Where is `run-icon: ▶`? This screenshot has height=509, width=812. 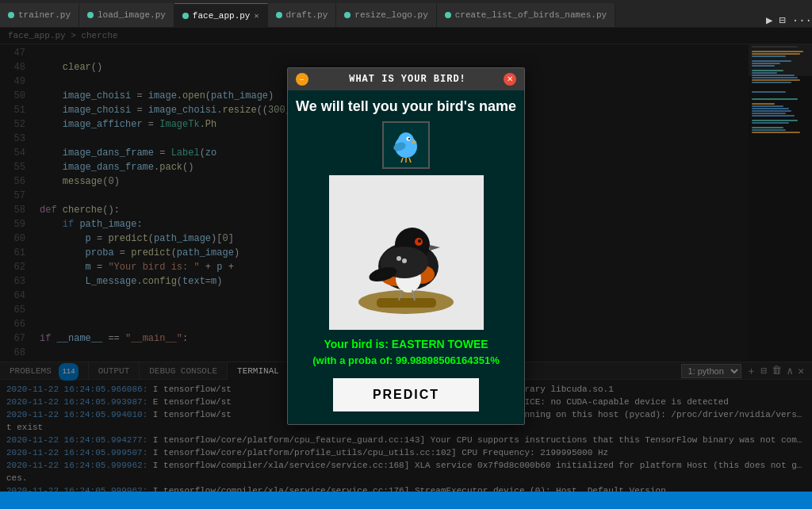
run-icon: ▶ is located at coordinates (769, 21).